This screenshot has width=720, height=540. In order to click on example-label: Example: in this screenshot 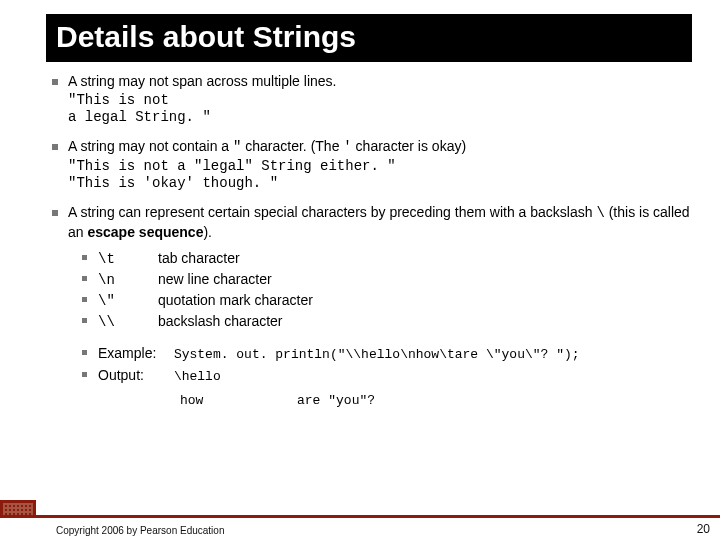, I will do `click(134, 353)`.